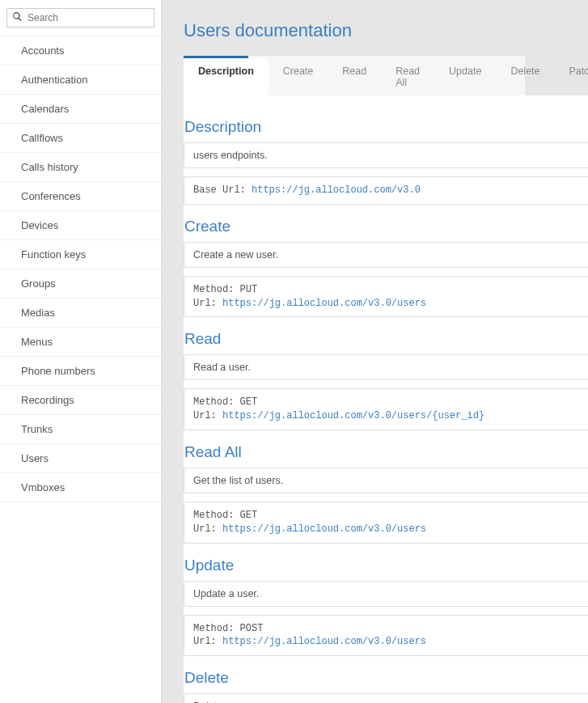 The height and width of the screenshot is (703, 588). What do you see at coordinates (81, 430) in the screenshot?
I see `sidebar-item-trunks: Trunks` at bounding box center [81, 430].